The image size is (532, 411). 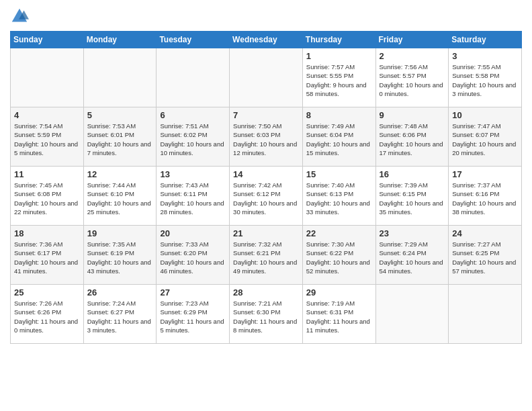 I want to click on day-number: 3, so click(x=485, y=56).